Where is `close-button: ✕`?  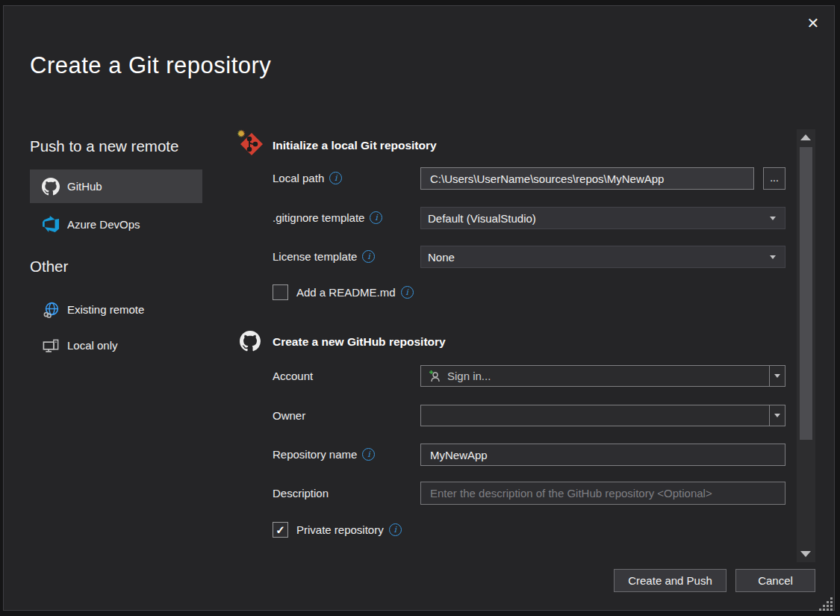 close-button: ✕ is located at coordinates (813, 23).